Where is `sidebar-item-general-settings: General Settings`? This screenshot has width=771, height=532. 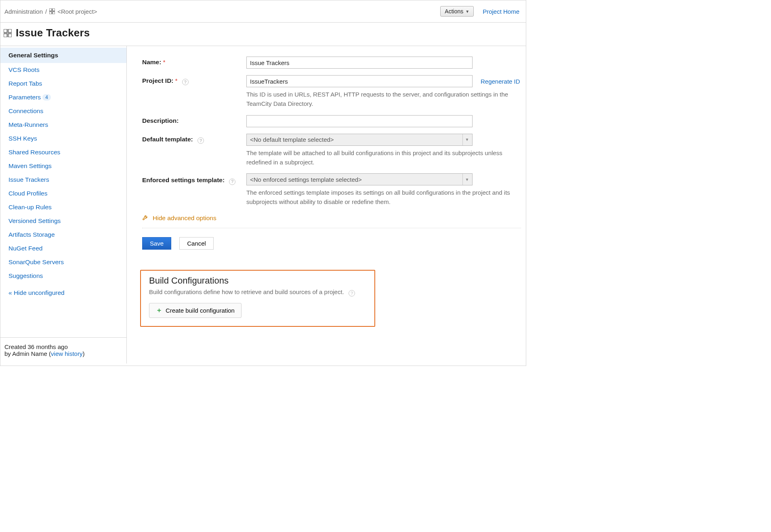 sidebar-item-general-settings: General Settings is located at coordinates (63, 55).